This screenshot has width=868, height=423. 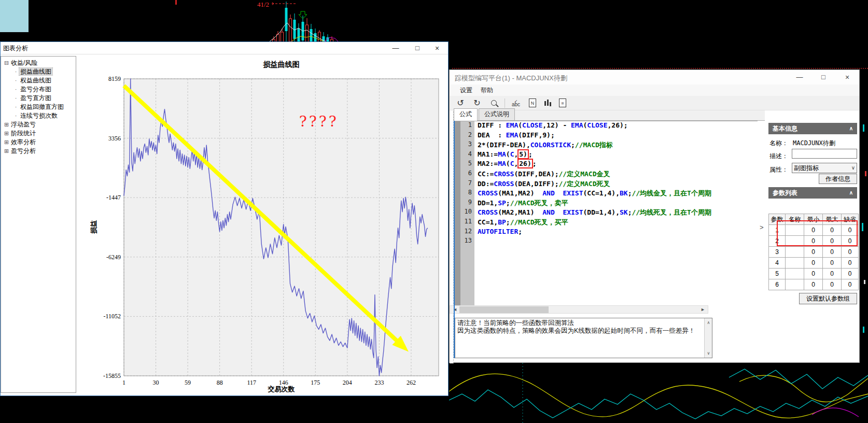 I want to click on tree-item-效率分析: ⊞效率分析, so click(x=38, y=142).